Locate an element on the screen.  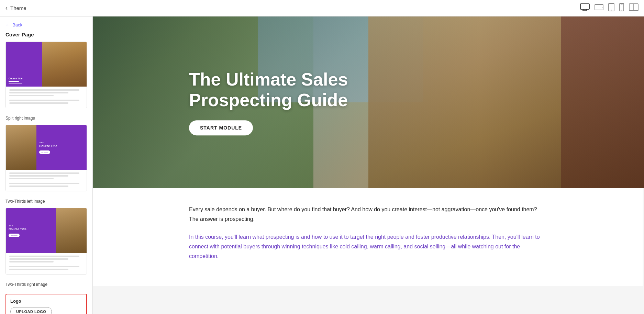
template-card-split-right: Course Title is located at coordinates (46, 75).